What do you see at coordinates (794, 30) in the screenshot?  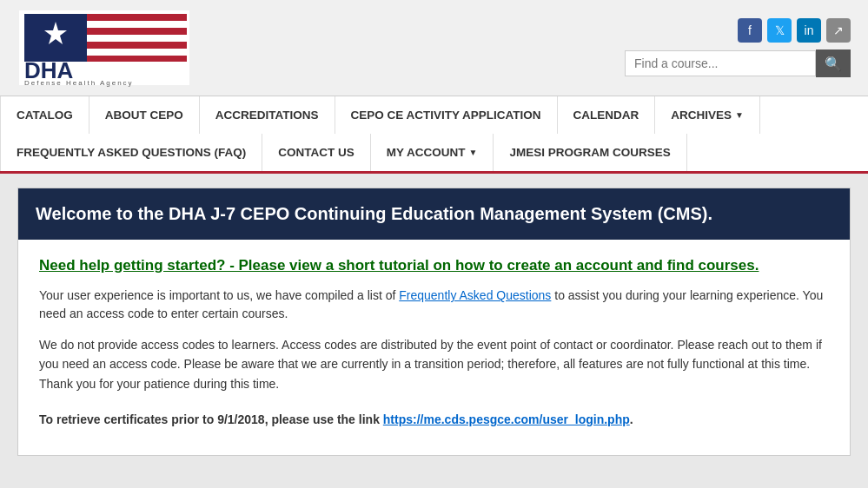 I see `social-icons: f 𝕏 in ↗` at bounding box center [794, 30].